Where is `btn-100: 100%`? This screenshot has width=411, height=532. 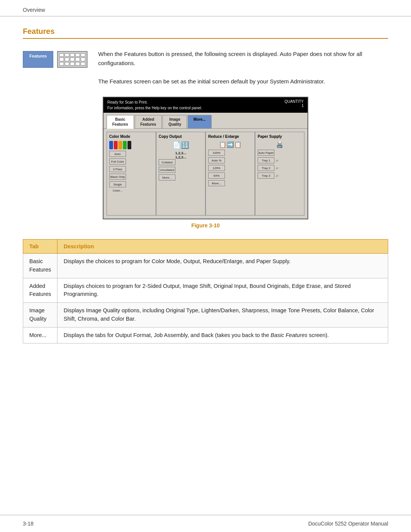
btn-100: 100% is located at coordinates (217, 153).